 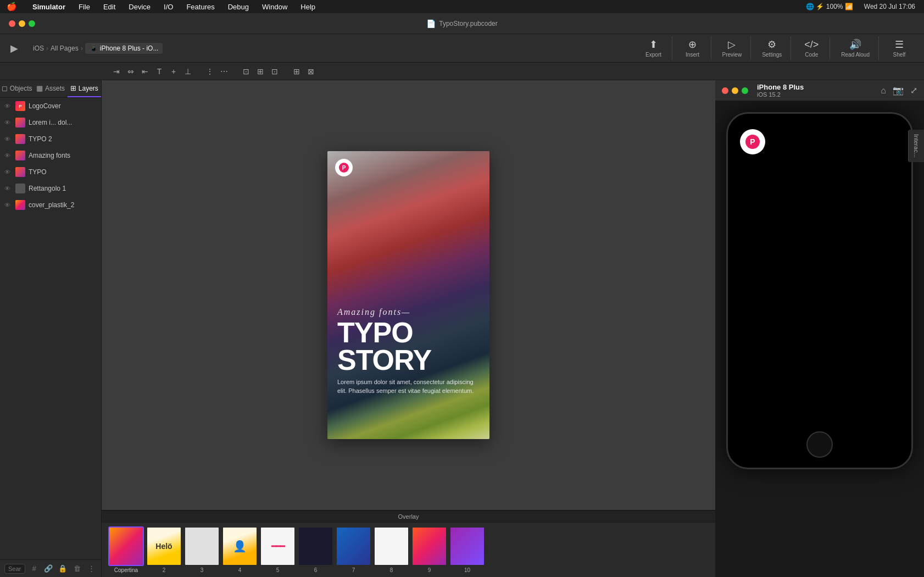 What do you see at coordinates (51, 139) in the screenshot?
I see `layer-item-typo2: 👁 TYPO 2` at bounding box center [51, 139].